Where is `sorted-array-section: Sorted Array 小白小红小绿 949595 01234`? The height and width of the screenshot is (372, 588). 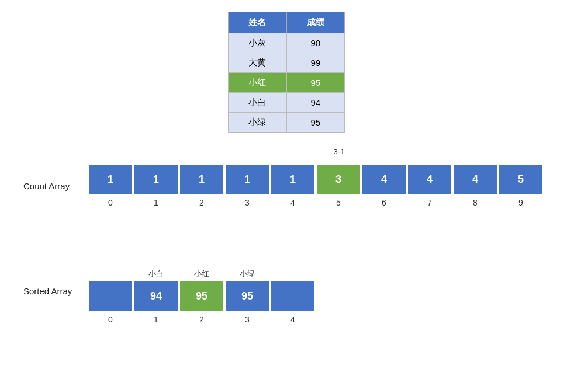 sorted-array-section: Sorted Array 小白小红小绿 949595 01234 is located at coordinates (199, 297).